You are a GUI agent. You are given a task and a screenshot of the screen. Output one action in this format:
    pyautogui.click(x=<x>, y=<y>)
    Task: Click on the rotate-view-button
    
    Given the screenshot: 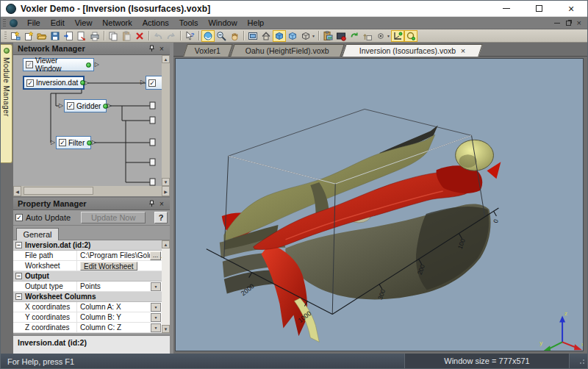 What is the action you would take?
    pyautogui.click(x=208, y=36)
    